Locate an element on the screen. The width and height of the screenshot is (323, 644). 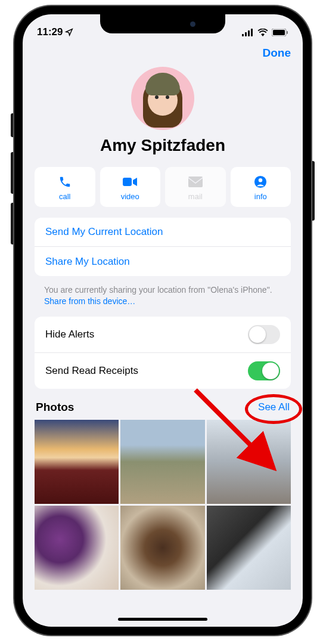
nav-bar: Done is located at coordinates (163, 52).